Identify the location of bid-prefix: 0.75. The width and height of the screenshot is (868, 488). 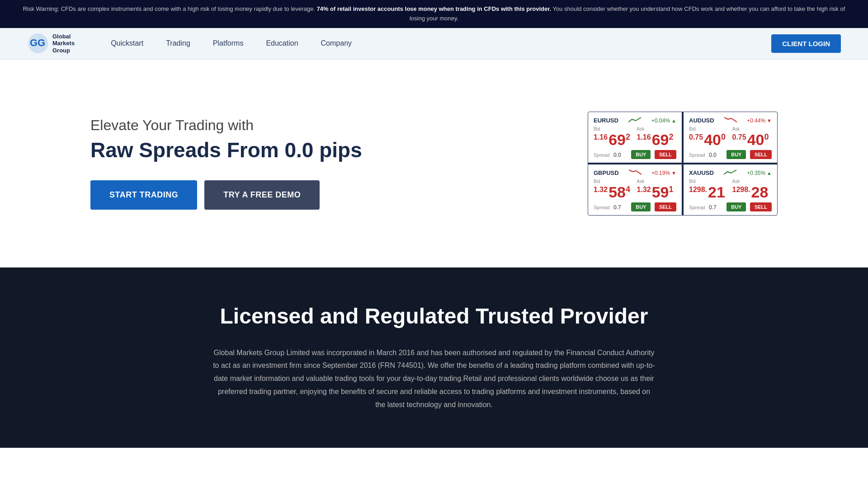
(696, 137).